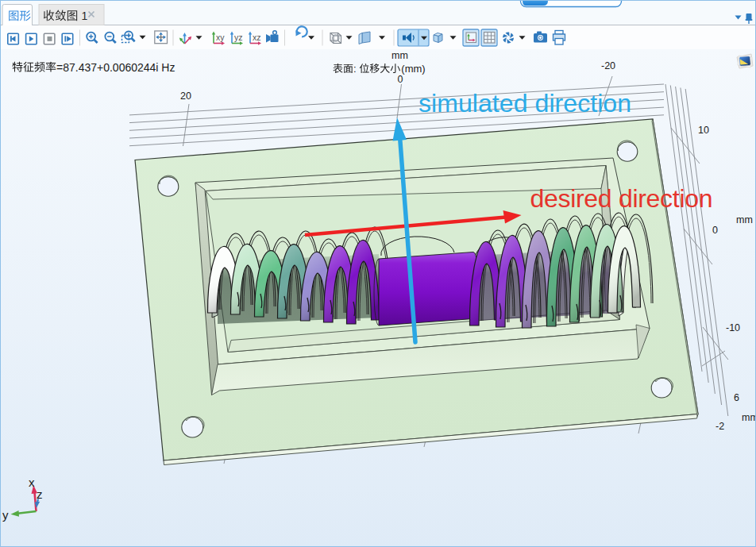 The width and height of the screenshot is (756, 547). Describe the element at coordinates (40, 494) in the screenshot. I see `svg-text: z` at that location.